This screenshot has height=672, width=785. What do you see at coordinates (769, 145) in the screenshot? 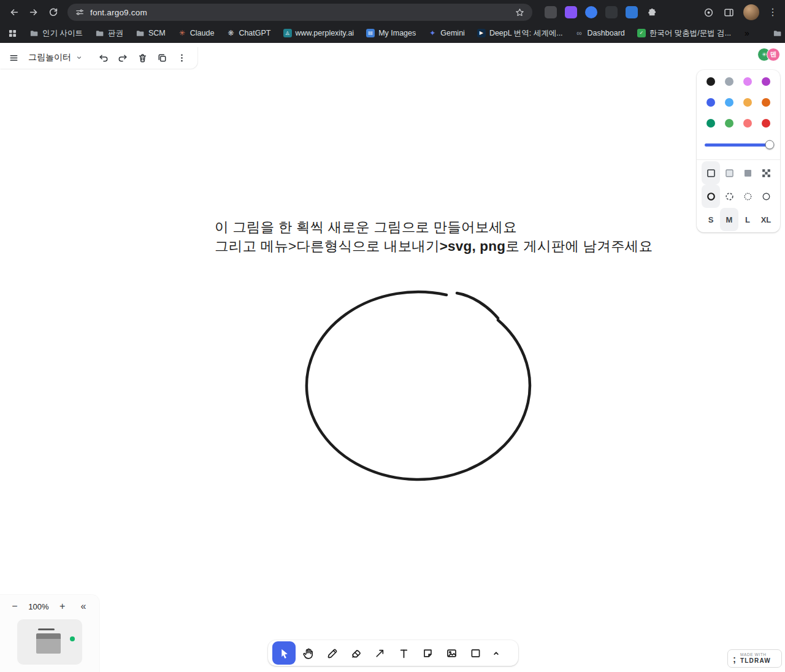
I see `opacity-slider-knob` at bounding box center [769, 145].